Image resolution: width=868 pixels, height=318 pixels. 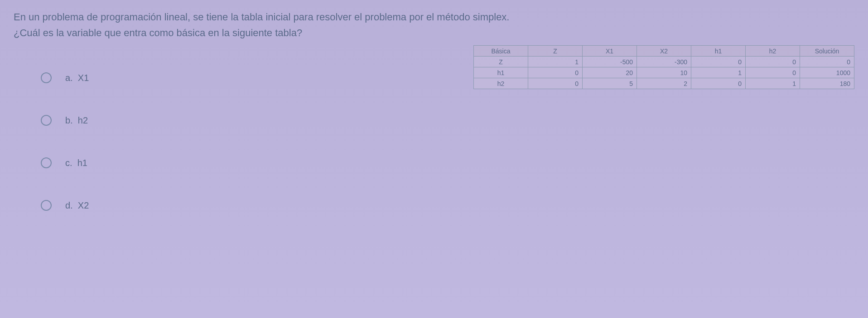 I want to click on question-prompt: En un problema de programación lineal, s…, so click(x=434, y=25).